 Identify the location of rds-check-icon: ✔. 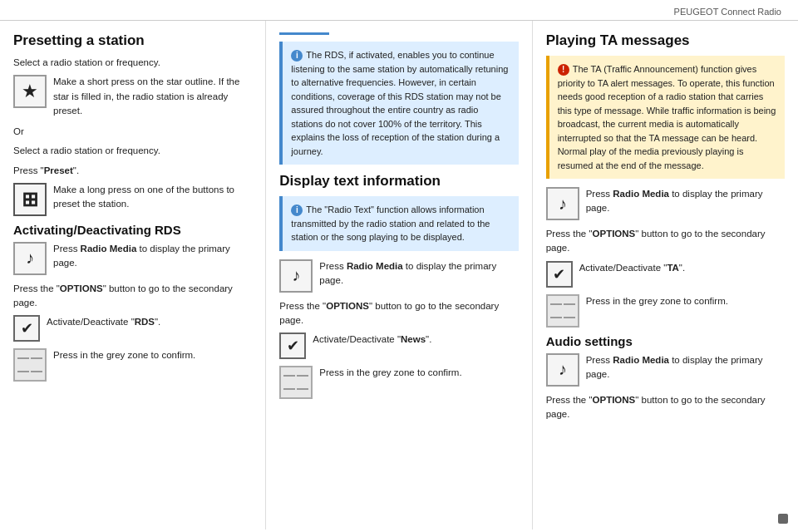
(27, 328).